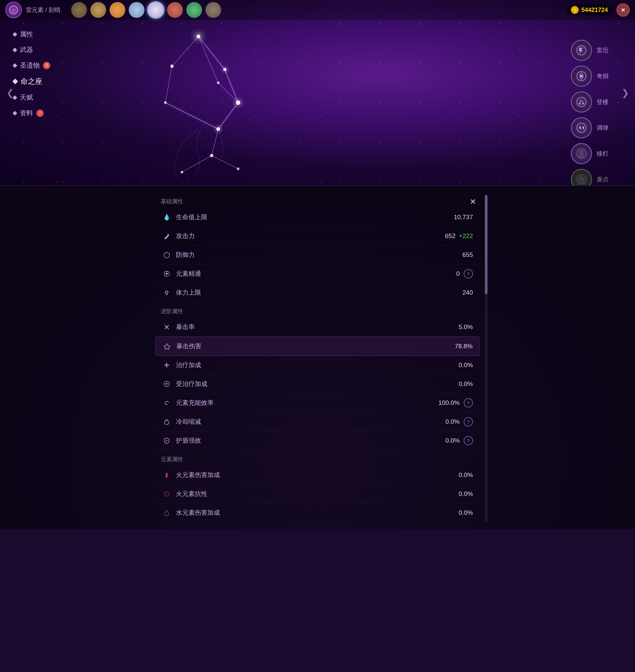 Image resolution: width=635 pixels, height=672 pixels. Describe the element at coordinates (453, 346) in the screenshot. I see `crit-dmg-value: 78.8%` at that location.